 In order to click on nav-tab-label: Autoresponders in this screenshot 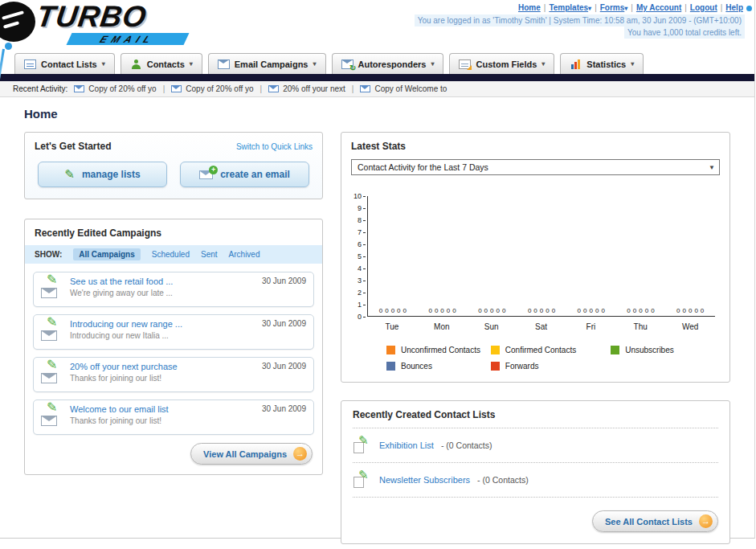, I will do `click(392, 64)`.